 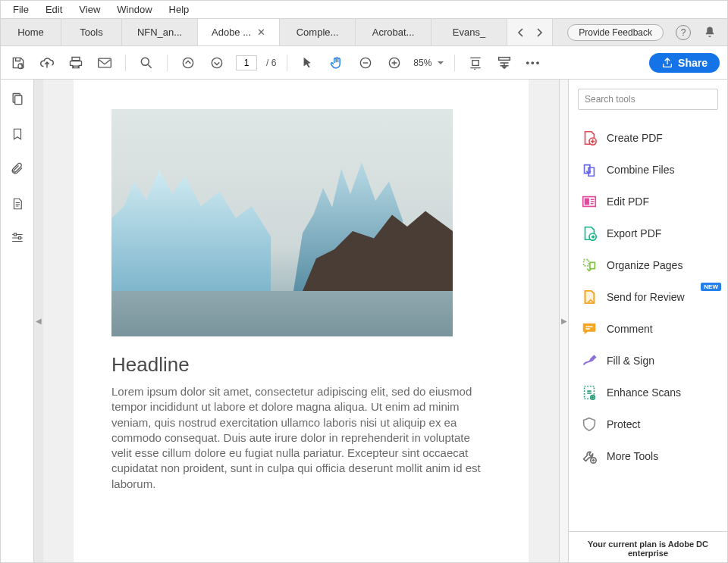 What do you see at coordinates (648, 138) in the screenshot?
I see `tool-create-pdf: Create PDF` at bounding box center [648, 138].